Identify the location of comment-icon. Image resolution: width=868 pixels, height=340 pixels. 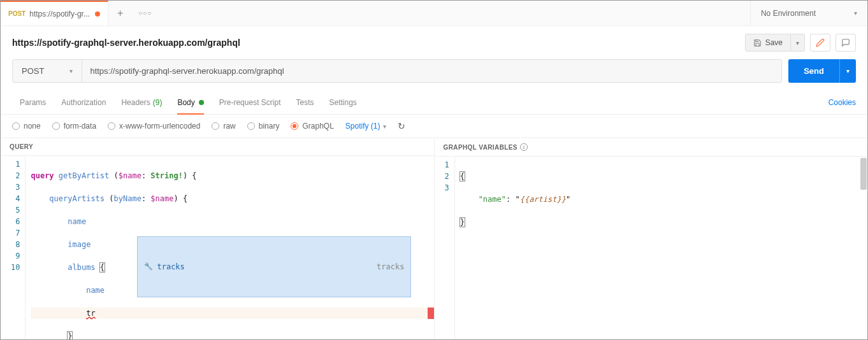
(846, 43).